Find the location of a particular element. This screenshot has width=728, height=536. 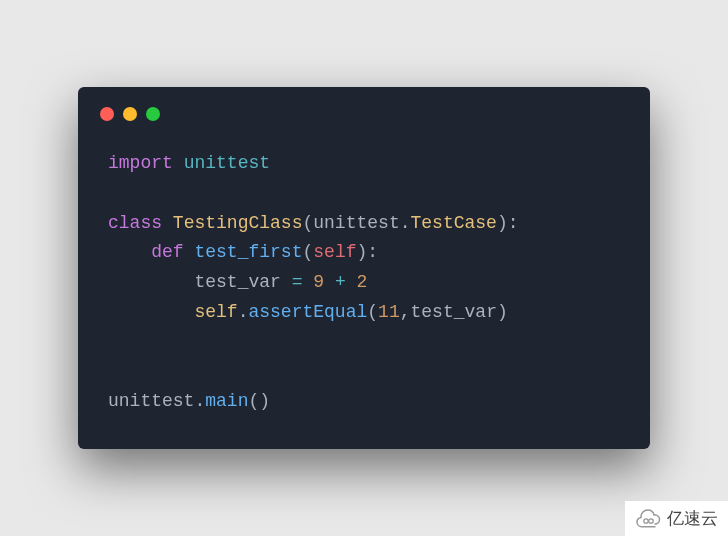

arg-num: 11 is located at coordinates (389, 312).